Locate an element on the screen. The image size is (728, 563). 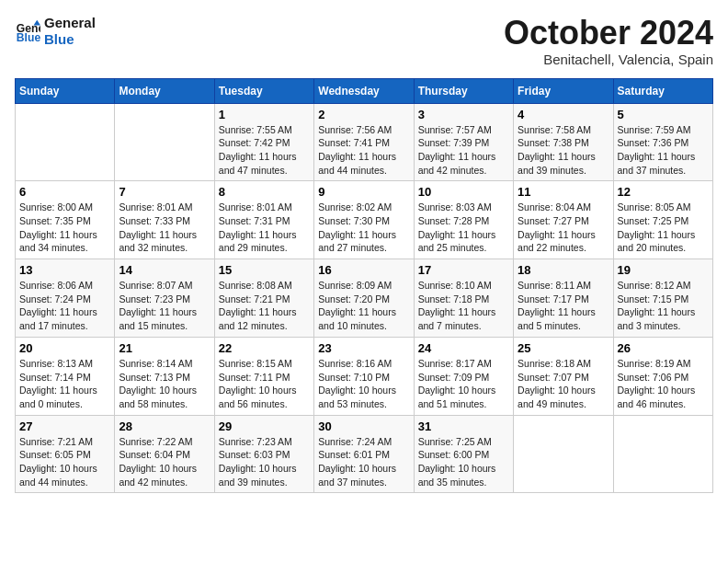
day-number: 20 is located at coordinates (64, 348).